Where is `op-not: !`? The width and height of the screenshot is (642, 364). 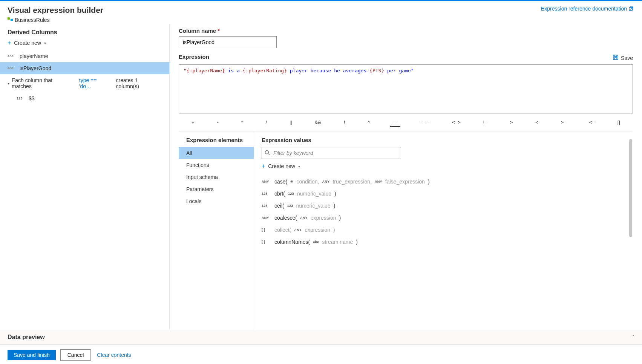 op-not: ! is located at coordinates (345, 123).